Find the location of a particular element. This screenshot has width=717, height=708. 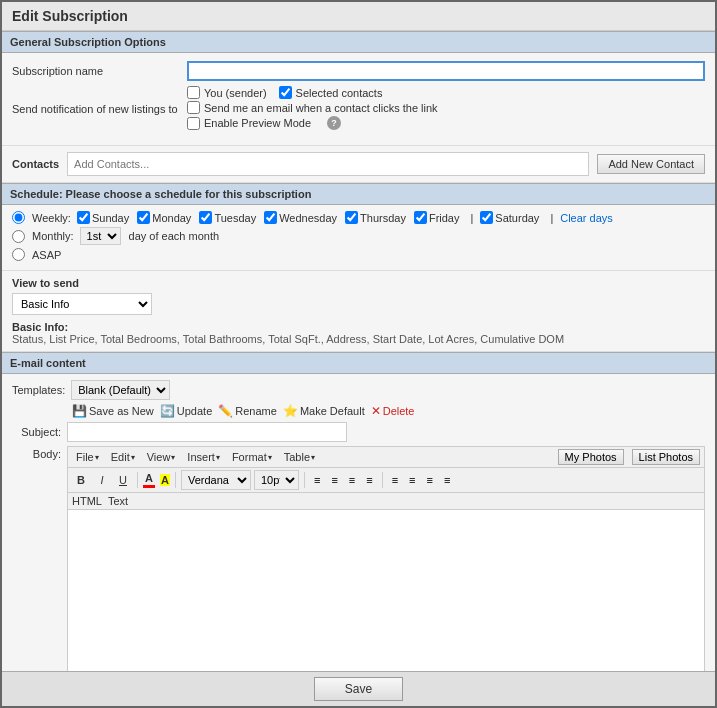

indent-button: ≡ is located at coordinates (447, 480).